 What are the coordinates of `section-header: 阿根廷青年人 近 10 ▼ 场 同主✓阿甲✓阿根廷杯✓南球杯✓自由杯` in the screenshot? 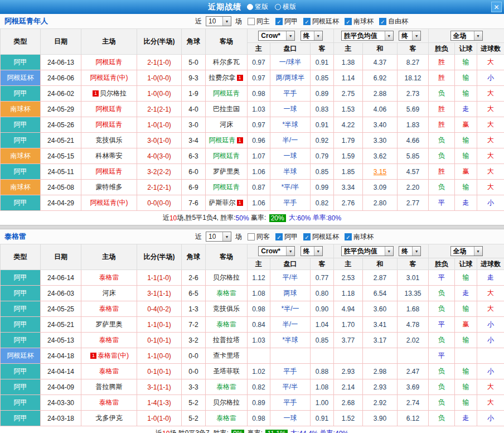 It's located at (252, 21).